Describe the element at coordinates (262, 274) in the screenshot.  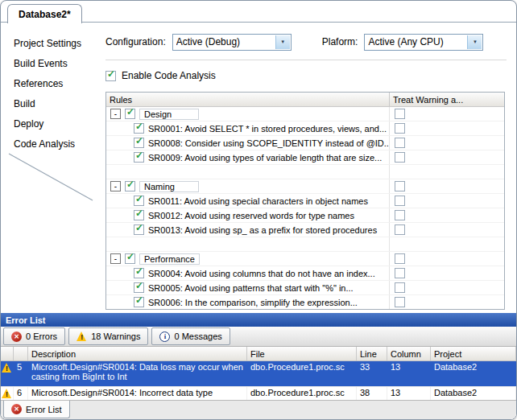
I see `rule-label: SR0004: Avoid using columns that do not …` at that location.